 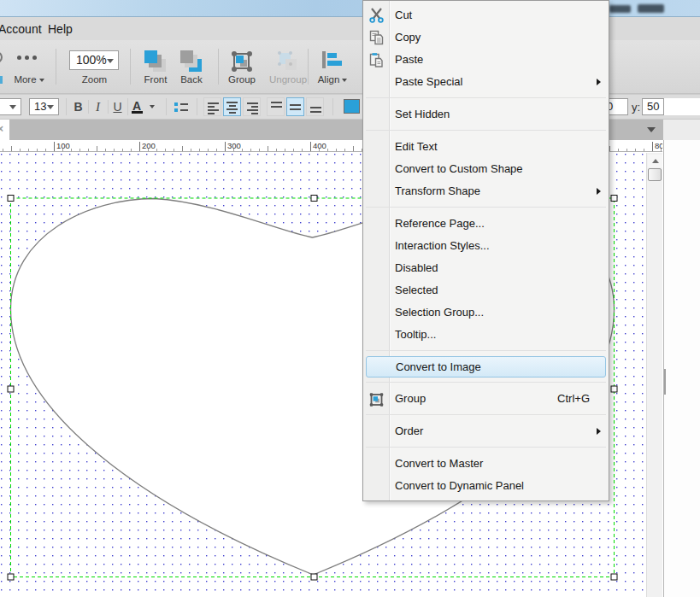 I want to click on more-label: More, so click(x=29, y=79).